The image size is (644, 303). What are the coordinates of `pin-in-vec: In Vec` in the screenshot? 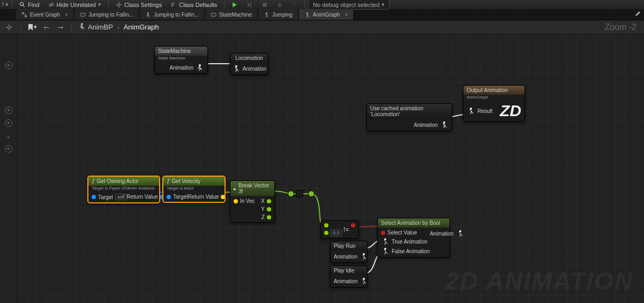 It's located at (244, 201).